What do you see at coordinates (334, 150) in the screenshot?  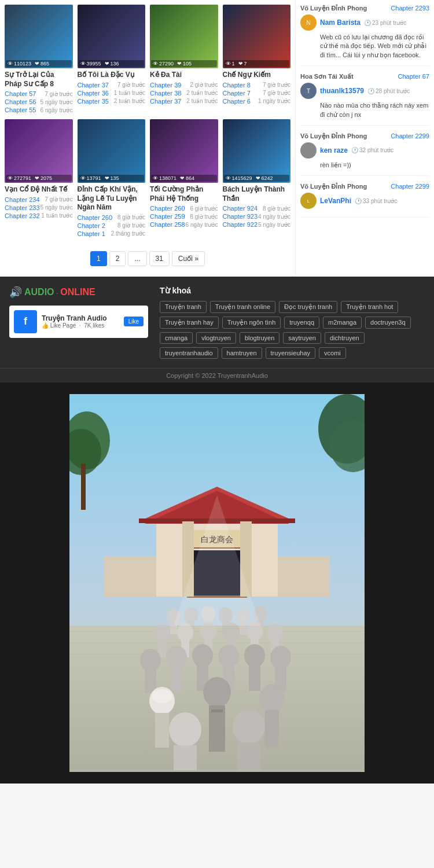 I see `username-3: ken raze` at bounding box center [334, 150].